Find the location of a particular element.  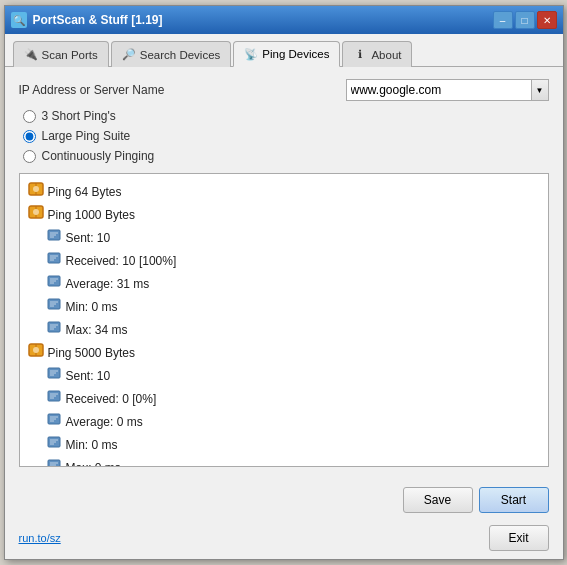

radio-group: 3 Short Ping's Large Ping Suite Continuo… is located at coordinates (284, 136).